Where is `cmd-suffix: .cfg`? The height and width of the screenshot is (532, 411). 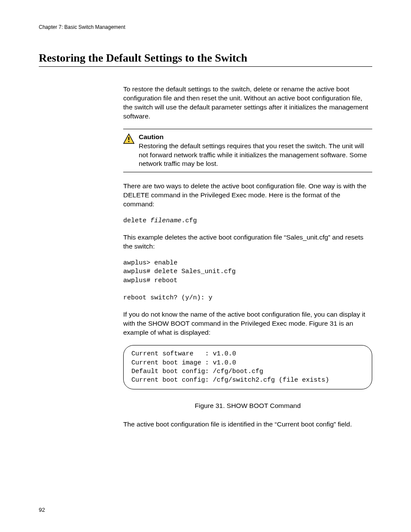
cmd-suffix: .cfg is located at coordinates (189, 221).